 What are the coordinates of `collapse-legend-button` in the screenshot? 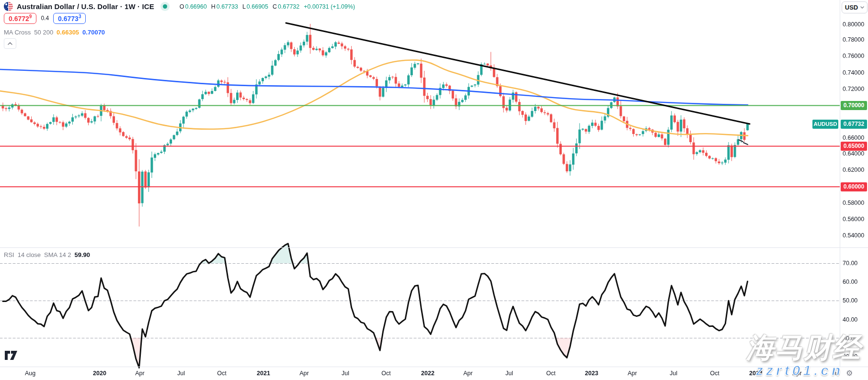 It's located at (10, 44).